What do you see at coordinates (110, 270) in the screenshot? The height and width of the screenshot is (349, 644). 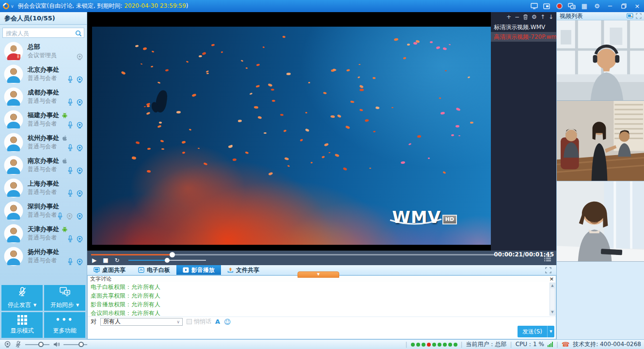 I see `tab-desktop-share: 桌面共享` at bounding box center [110, 270].